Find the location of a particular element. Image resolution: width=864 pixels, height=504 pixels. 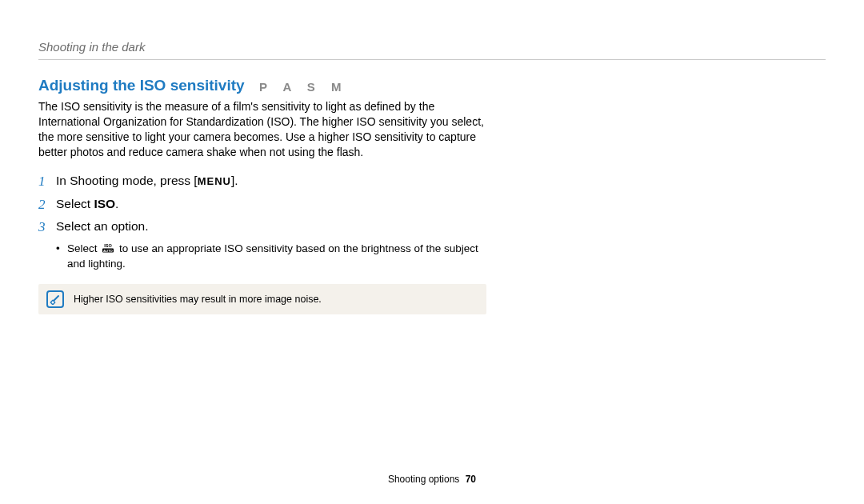

bullet-item: • Select ISOAUTO to use an appropriate I… is located at coordinates (271, 256).